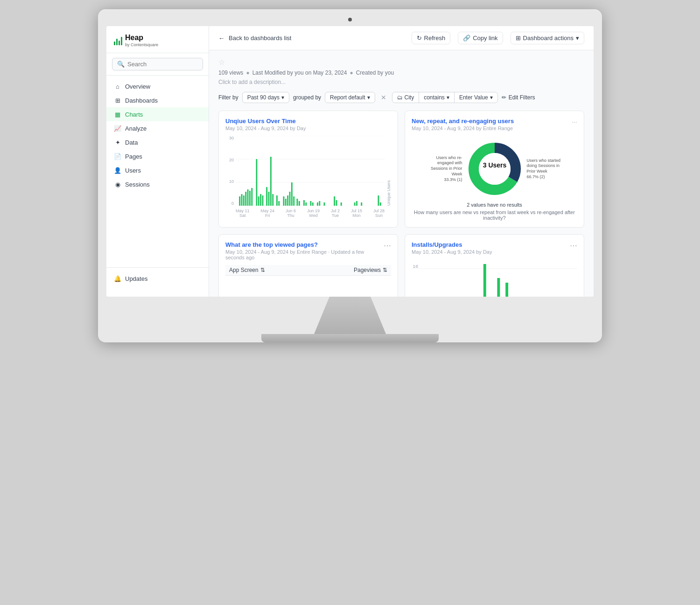 Image resolution: width=700 pixels, height=605 pixels. I want to click on svg-text: 3 Users, so click(495, 165).